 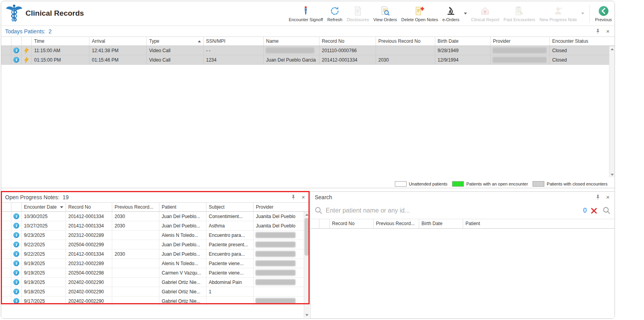 What do you see at coordinates (155, 216) in the screenshot?
I see `progress-note-row: 10/30/2025 201412-0001334 2030 Juan Del …` at bounding box center [155, 216].